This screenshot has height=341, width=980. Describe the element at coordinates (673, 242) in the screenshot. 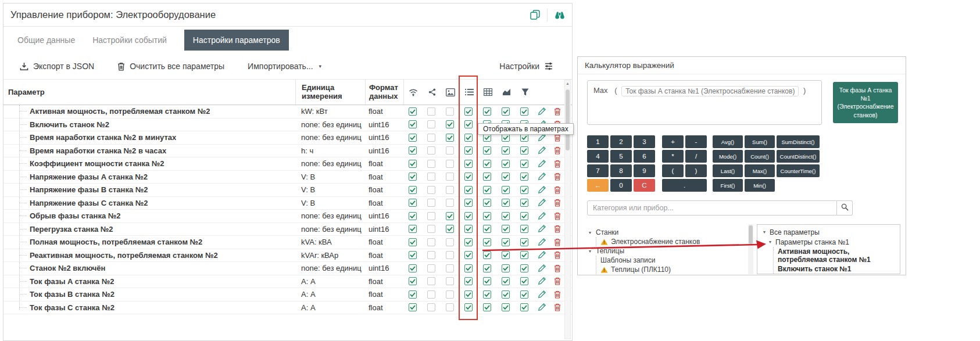

I see `device-tree-item: Электроснабжение станков` at that location.